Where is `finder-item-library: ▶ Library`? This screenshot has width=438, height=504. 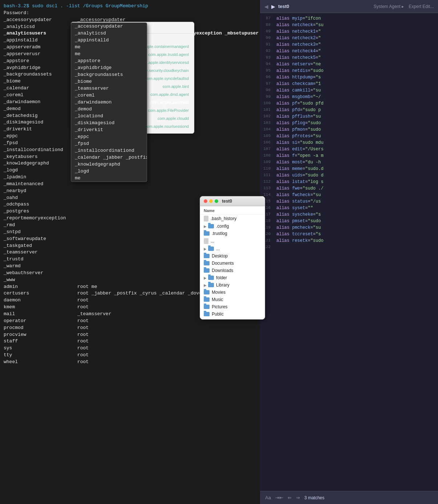 finder-item-library: ▶ Library is located at coordinates (232, 285).